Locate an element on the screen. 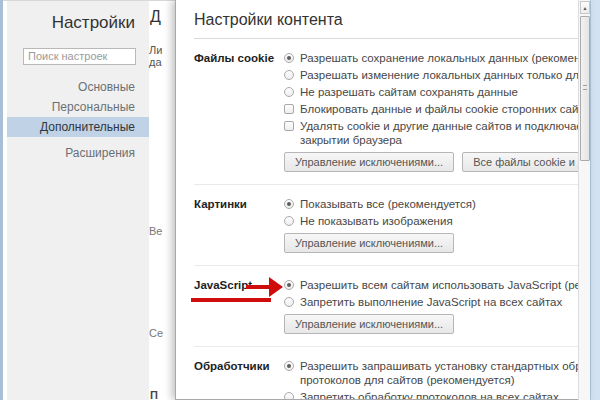  section-images: Картинки Показывать все (рекомендуется) … is located at coordinates (386, 224).